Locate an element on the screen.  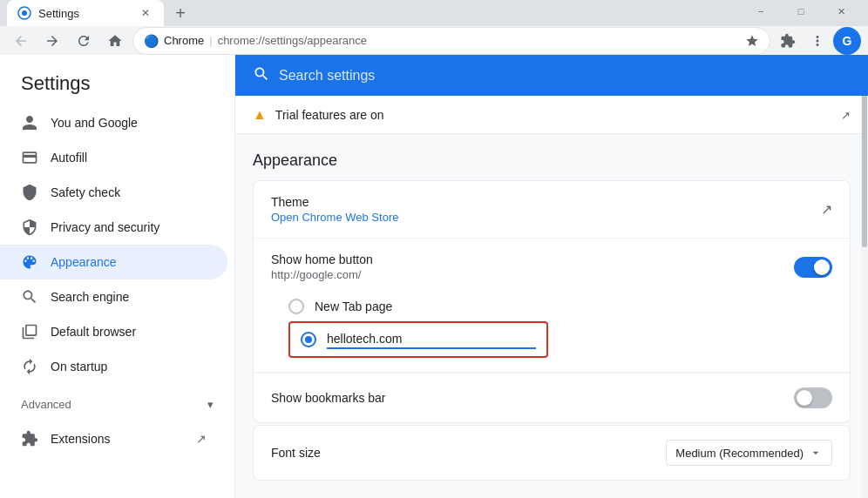
font-size-select: Medium (Recommended) is located at coordinates (749, 453).